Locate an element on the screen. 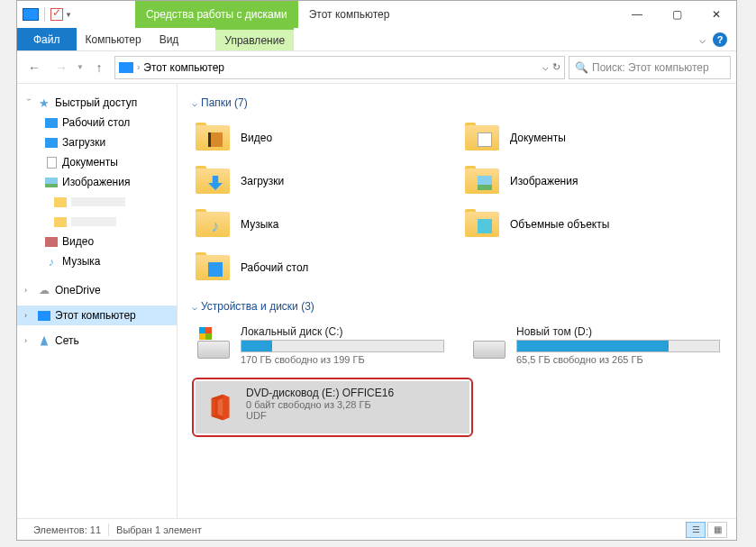 Image resolution: width=756 pixels, height=547 pixels. section-folders: ⌵ Папки (7) is located at coordinates (457, 103).